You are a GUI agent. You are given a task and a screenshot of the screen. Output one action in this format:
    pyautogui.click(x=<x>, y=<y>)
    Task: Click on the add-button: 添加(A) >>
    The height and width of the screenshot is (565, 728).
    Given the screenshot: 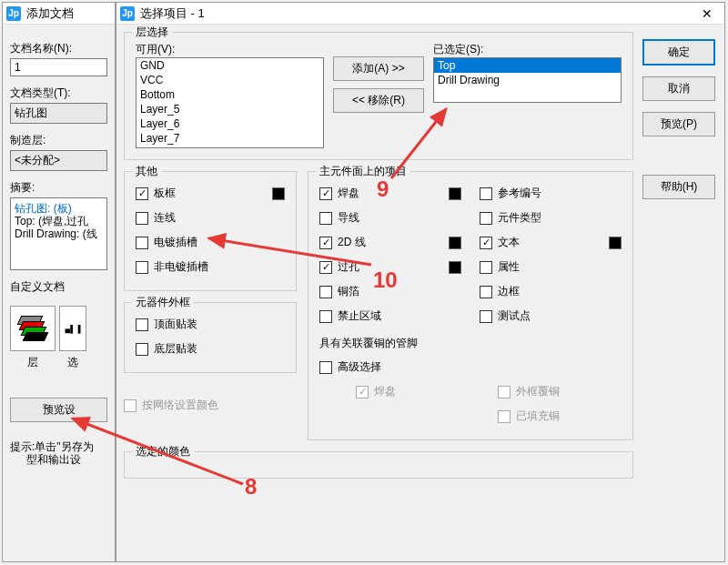 What is the action you would take?
    pyautogui.click(x=379, y=69)
    